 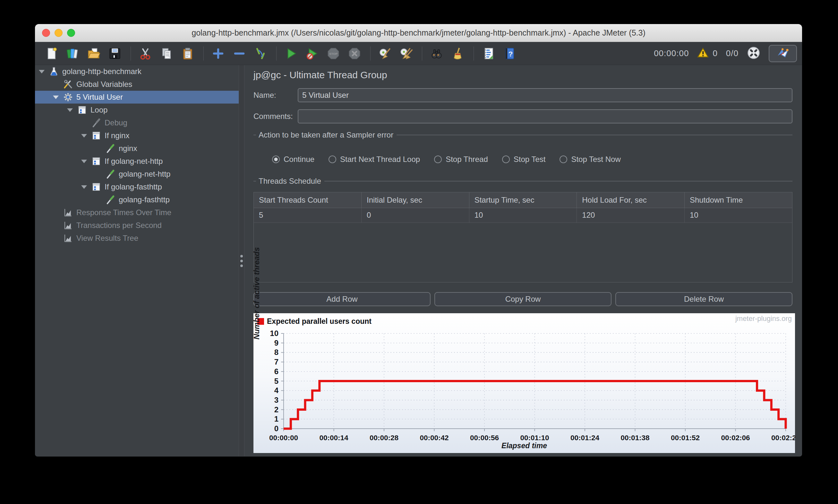 What do you see at coordinates (188, 54) in the screenshot?
I see `paste-icon` at bounding box center [188, 54].